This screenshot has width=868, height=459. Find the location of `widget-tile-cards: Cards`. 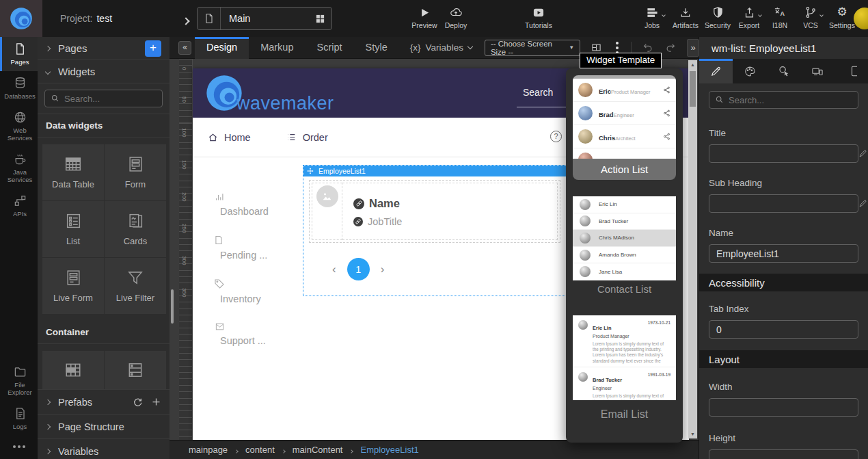

widget-tile-cards: Cards is located at coordinates (135, 229).